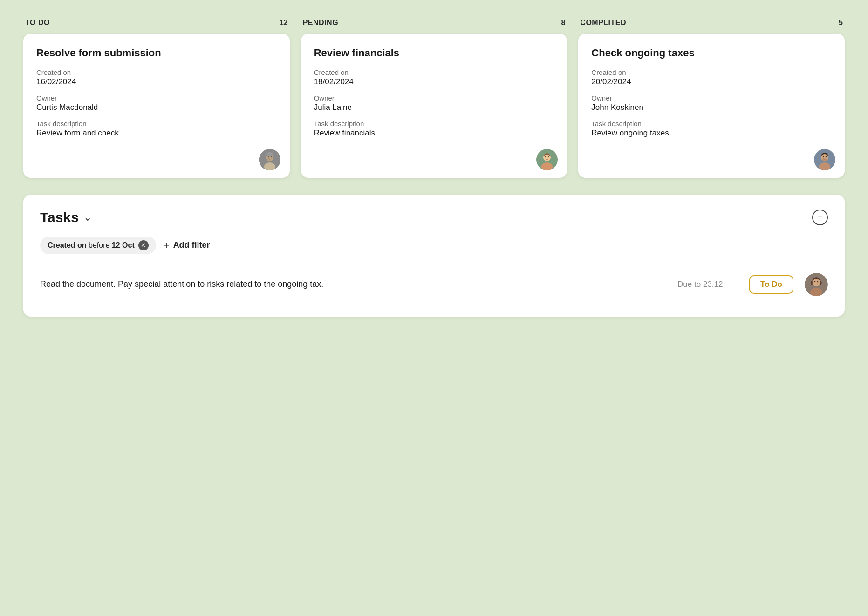 Image resolution: width=868 pixels, height=616 pixels. What do you see at coordinates (711, 23) in the screenshot?
I see `column-header-completed: COMPLITED 5` at bounding box center [711, 23].